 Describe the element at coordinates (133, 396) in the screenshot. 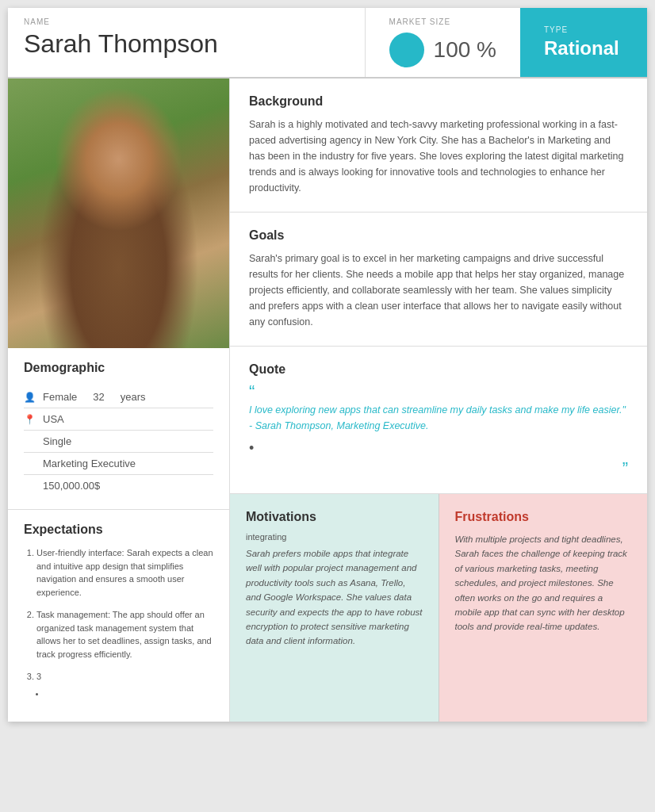

I see `demo-age-unit: years` at that location.